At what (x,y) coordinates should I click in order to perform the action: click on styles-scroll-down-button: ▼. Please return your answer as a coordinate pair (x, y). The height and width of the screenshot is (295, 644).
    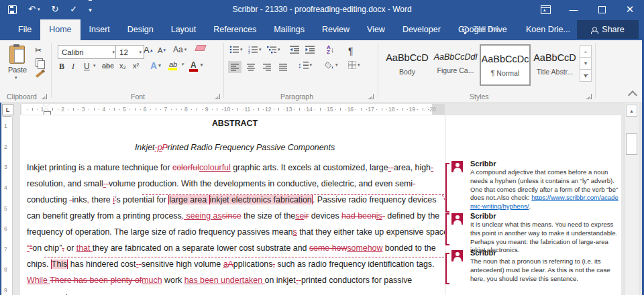
    Looking at the image, I should click on (586, 63).